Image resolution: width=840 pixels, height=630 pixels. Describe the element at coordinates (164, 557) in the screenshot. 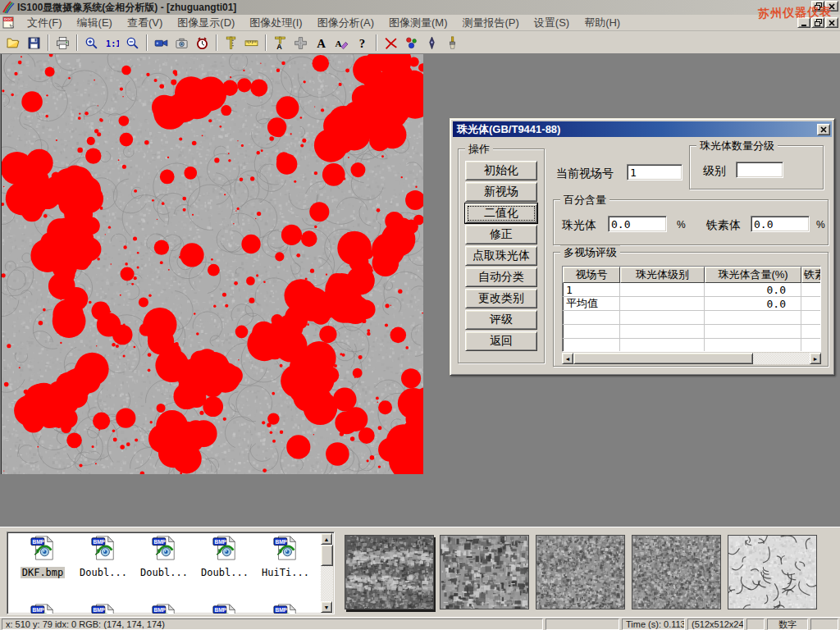

I see `file-item-3: BMPDoubl...` at that location.